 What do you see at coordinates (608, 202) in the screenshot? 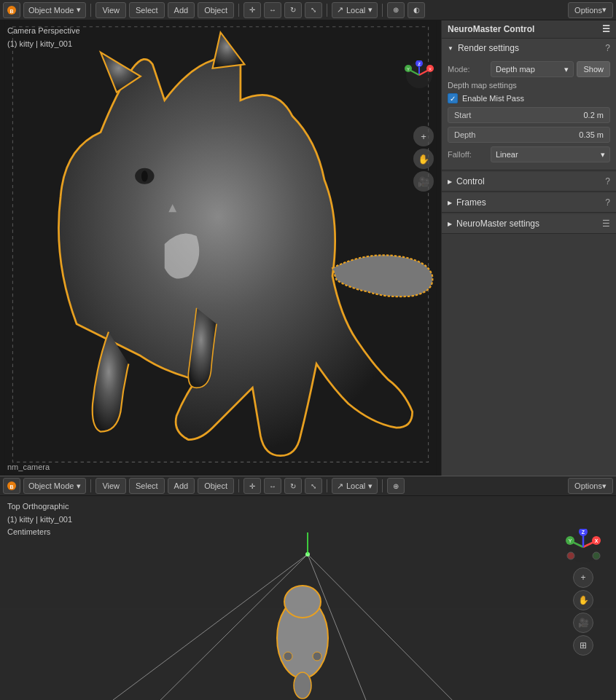
I see `frames-help: ?` at bounding box center [608, 202].